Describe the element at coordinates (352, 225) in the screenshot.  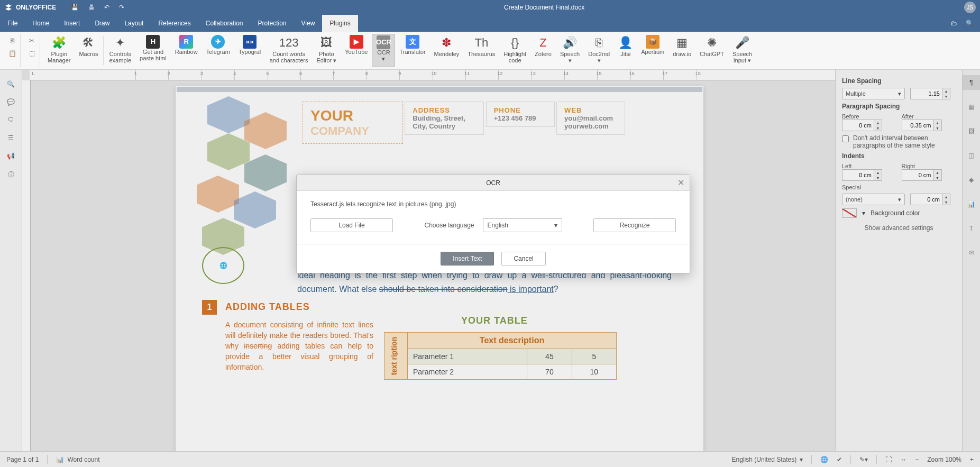
I see `load-file-button: Load File` at that location.